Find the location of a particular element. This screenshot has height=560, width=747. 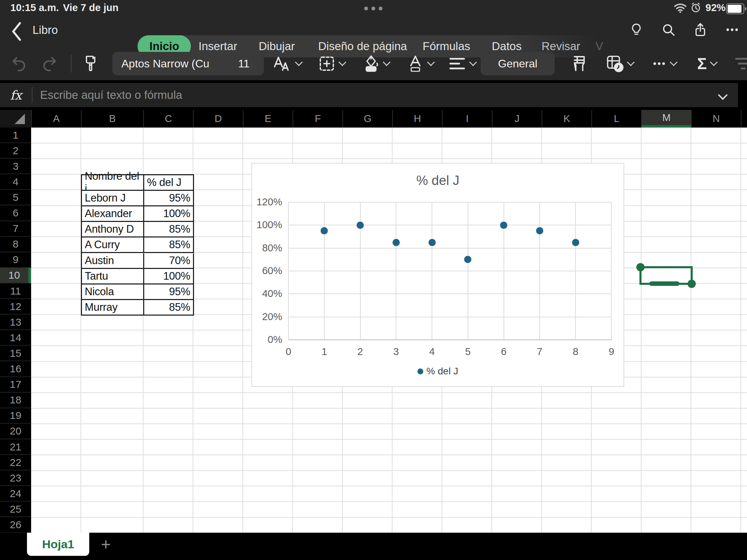

row-header-4: 4 is located at coordinates (16, 182).